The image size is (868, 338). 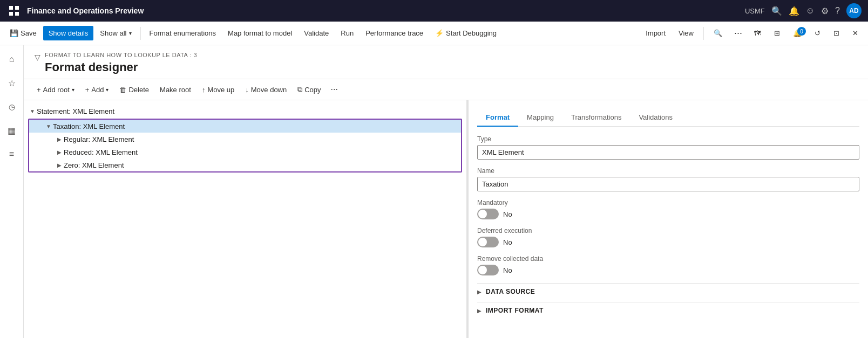 What do you see at coordinates (855, 33) in the screenshot?
I see `close-button: ✕` at bounding box center [855, 33].